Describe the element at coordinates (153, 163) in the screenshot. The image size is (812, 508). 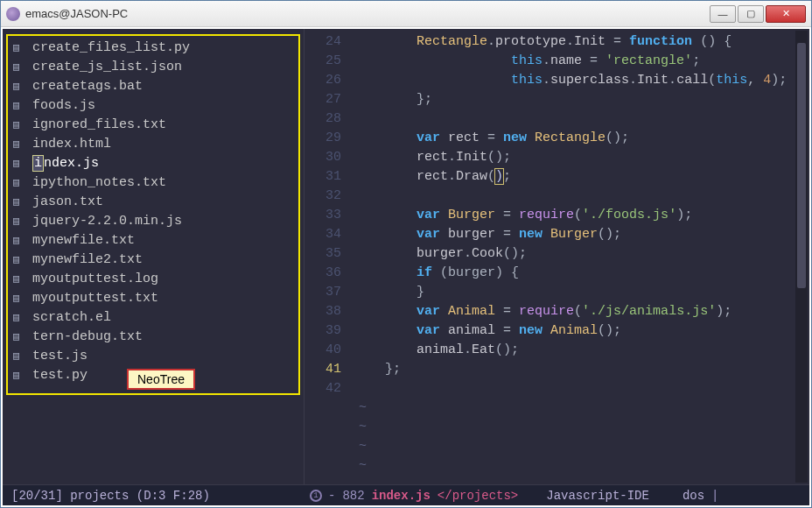
I see `file-item: ▤index.js` at that location.